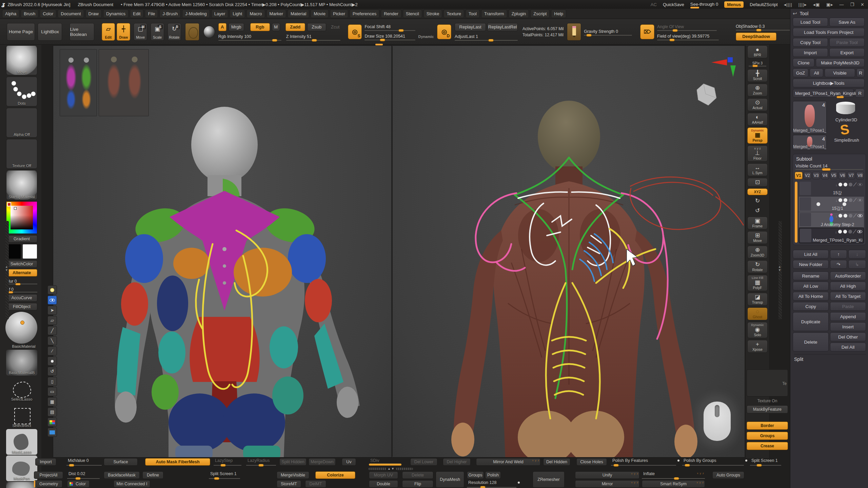 This screenshot has width=868, height=488. What do you see at coordinates (383, 484) in the screenshot?
I see `double-button: Double` at bounding box center [383, 484].